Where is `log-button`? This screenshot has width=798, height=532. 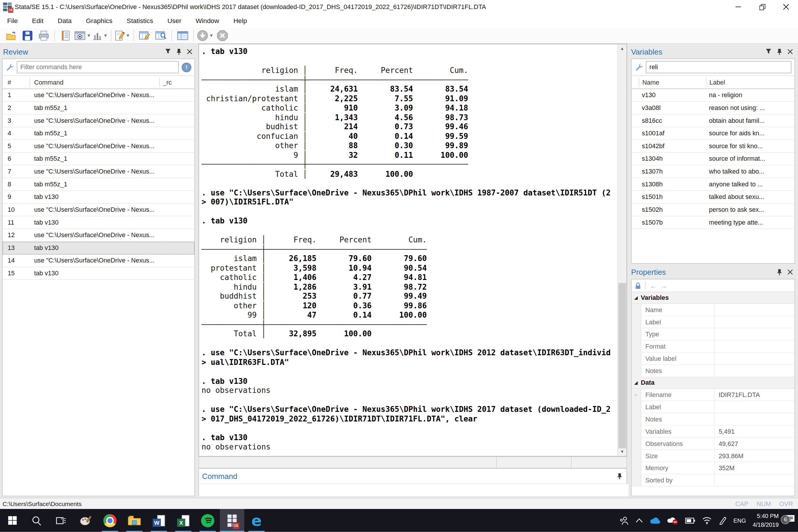 log-button is located at coordinates (66, 36).